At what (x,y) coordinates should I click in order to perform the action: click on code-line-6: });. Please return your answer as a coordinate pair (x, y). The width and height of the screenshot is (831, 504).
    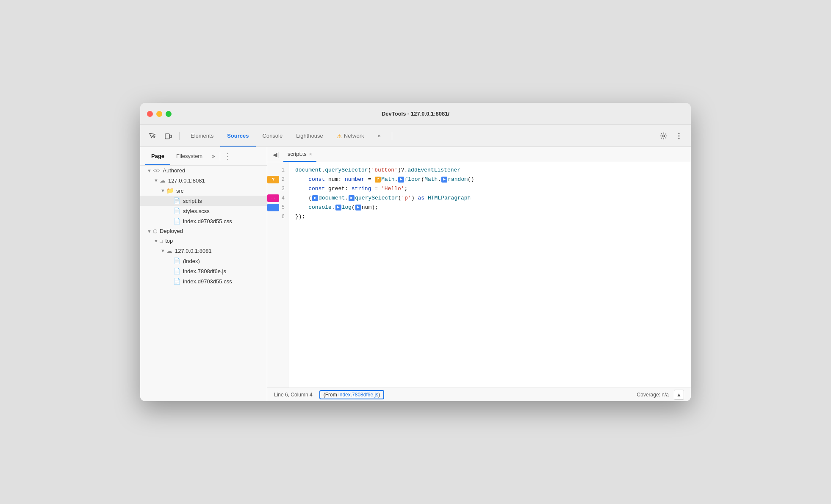
    Looking at the image, I should click on (490, 217).